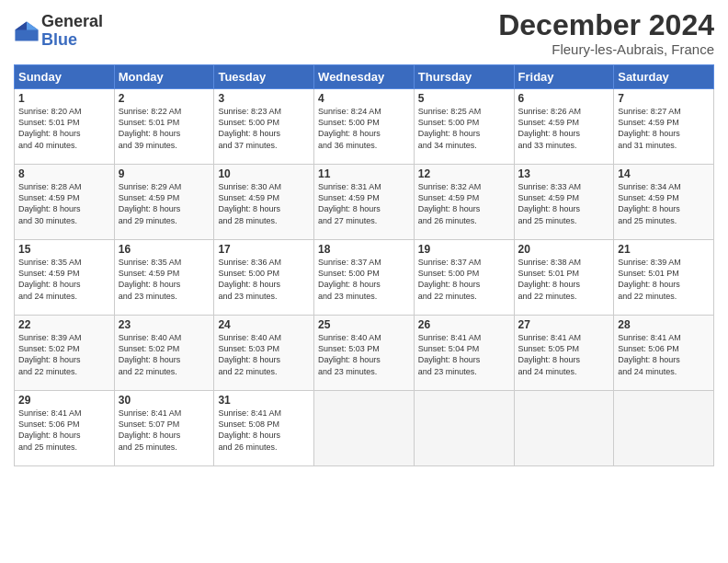  I want to click on calendar-cell: 28Sunrise: 8:41 AM Sunset: 5:06 PM Dayli…, so click(664, 353).